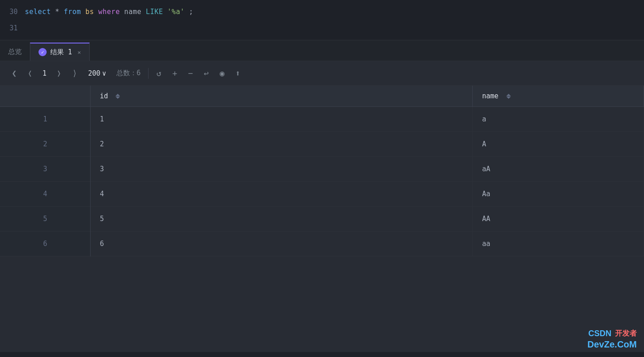 This screenshot has height=357, width=644. I want to click on page-number: 1, so click(44, 73).